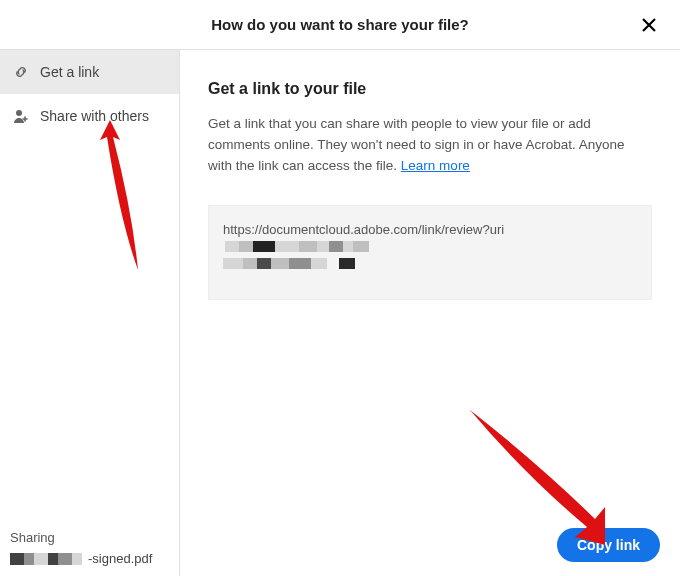 The width and height of the screenshot is (680, 576). What do you see at coordinates (608, 545) in the screenshot?
I see `copy-link-button: Copy link` at bounding box center [608, 545].